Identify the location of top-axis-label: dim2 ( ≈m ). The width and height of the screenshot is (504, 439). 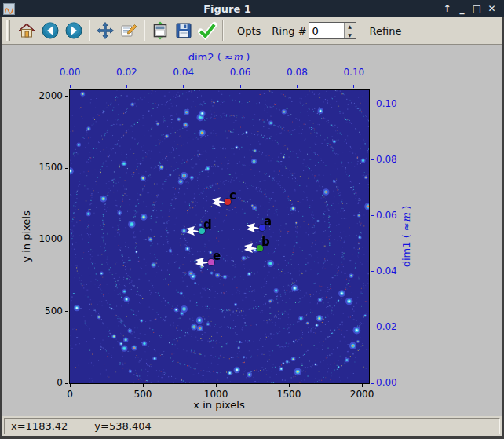
(220, 57).